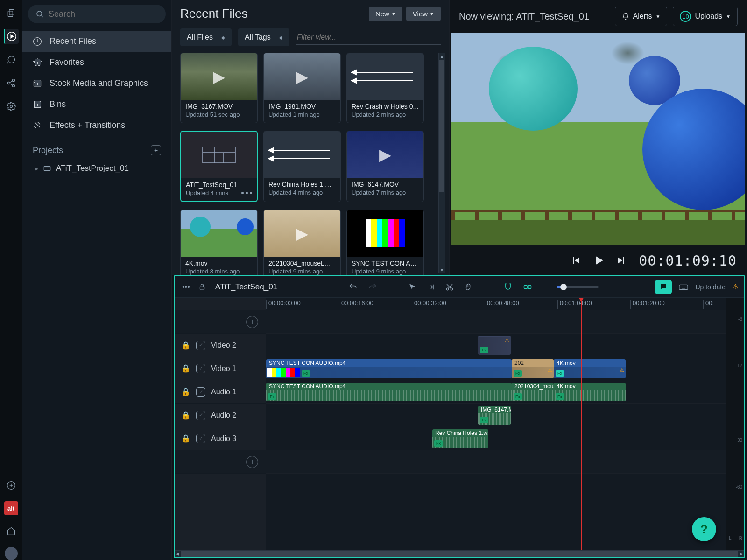 This screenshot has width=747, height=560. What do you see at coordinates (302, 88) in the screenshot?
I see `file-card: ▶IMG_1981.MOVUpdated 1 min ago` at bounding box center [302, 88].